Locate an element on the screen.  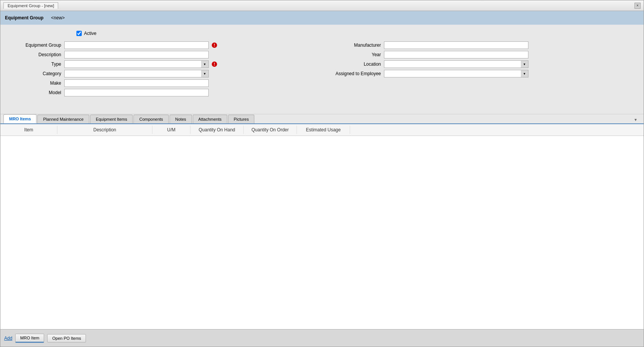
label-location: Location is located at coordinates (354, 64).